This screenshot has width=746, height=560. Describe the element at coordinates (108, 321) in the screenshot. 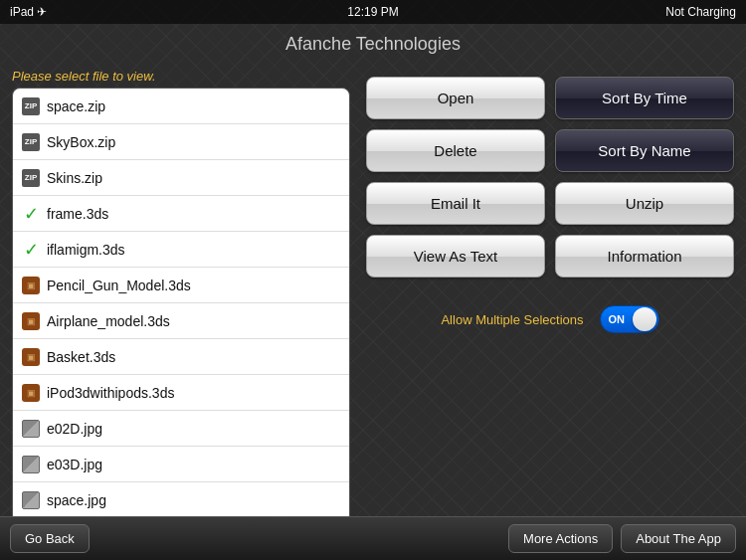

I see `file-name: Airplane_model.3ds` at that location.